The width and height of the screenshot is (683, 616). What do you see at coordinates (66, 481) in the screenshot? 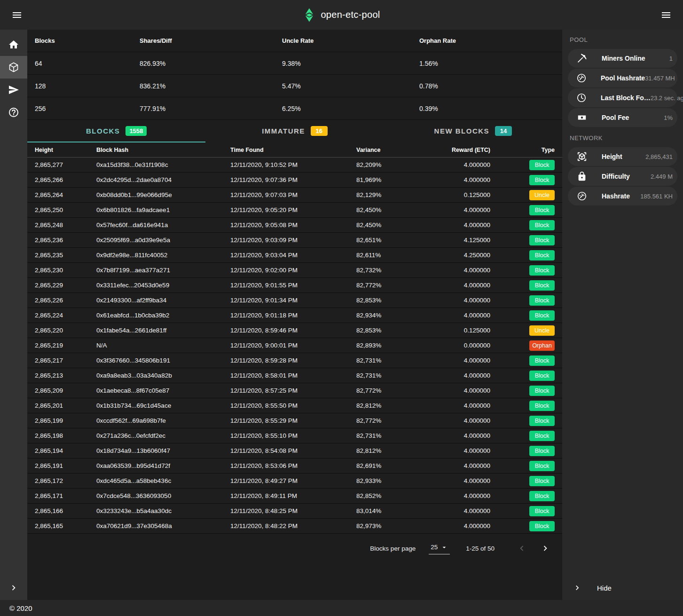
I see `block-height: 2,865,172` at bounding box center [66, 481].